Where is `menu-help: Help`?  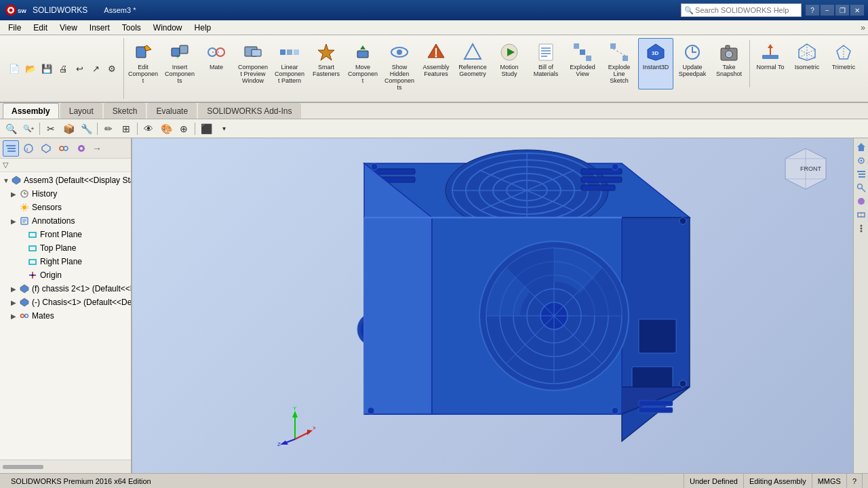
menu-help: Help is located at coordinates (203, 28).